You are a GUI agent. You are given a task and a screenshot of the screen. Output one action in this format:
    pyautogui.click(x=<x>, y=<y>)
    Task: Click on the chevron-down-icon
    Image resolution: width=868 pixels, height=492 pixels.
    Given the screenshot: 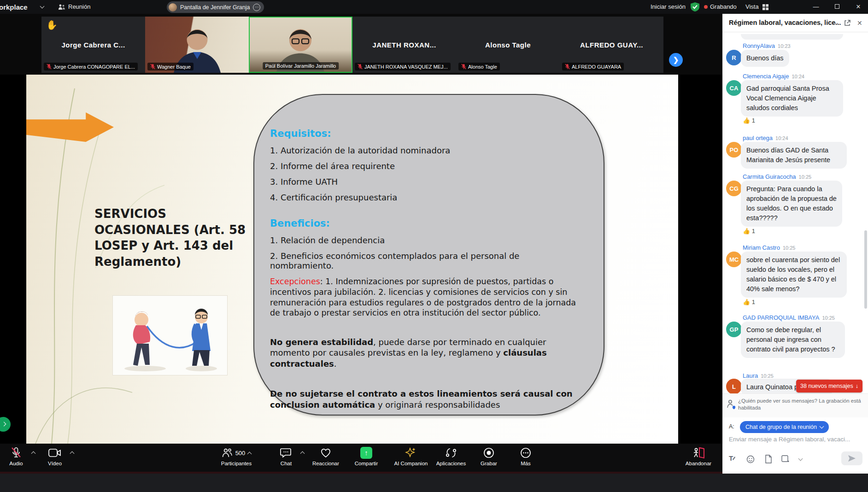 What is the action you would take?
    pyautogui.click(x=42, y=6)
    